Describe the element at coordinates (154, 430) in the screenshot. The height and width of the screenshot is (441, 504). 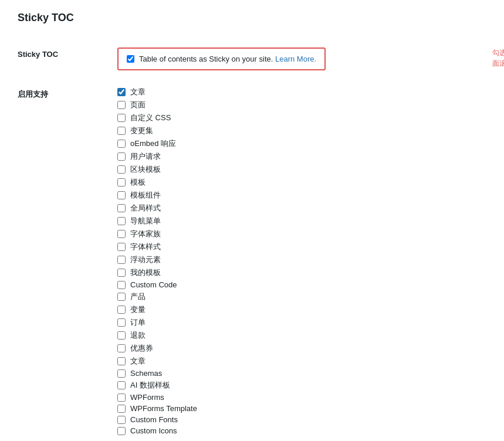
I see `label-cb_customicons: Custom Icons` at that location.